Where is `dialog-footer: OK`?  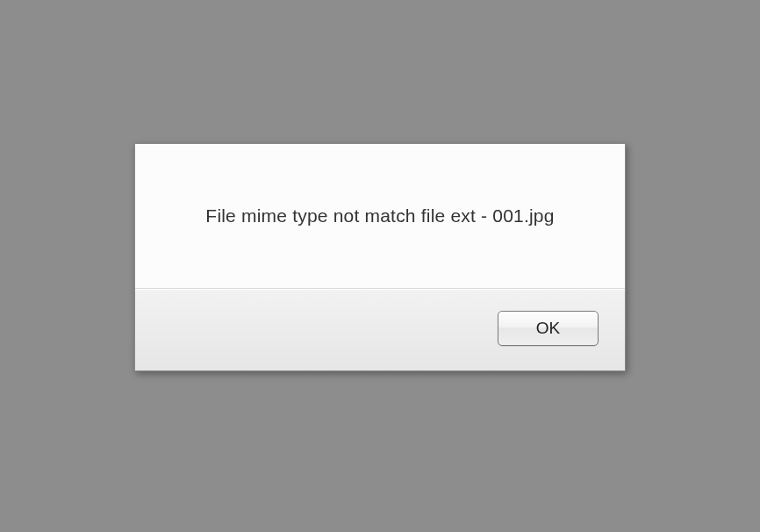
dialog-footer: OK is located at coordinates (380, 330).